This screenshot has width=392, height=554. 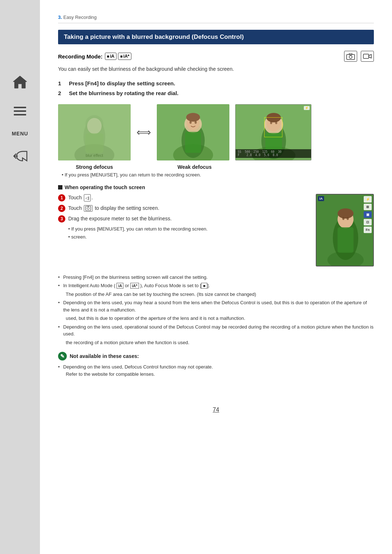 I want to click on recording-mode-row: Recording Mode: ■iA ■iA*, so click(x=216, y=56).